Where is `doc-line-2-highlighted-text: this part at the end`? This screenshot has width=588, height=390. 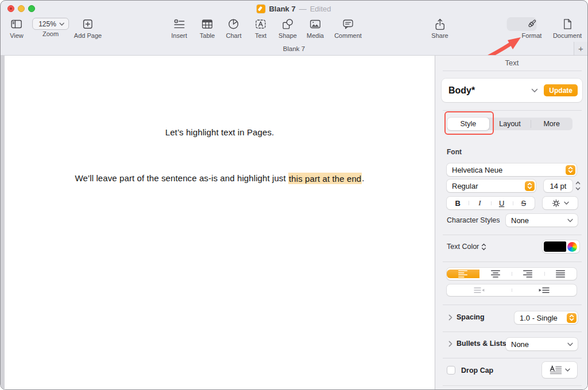
doc-line-2-highlighted-text: this part at the end is located at coordinates (325, 178).